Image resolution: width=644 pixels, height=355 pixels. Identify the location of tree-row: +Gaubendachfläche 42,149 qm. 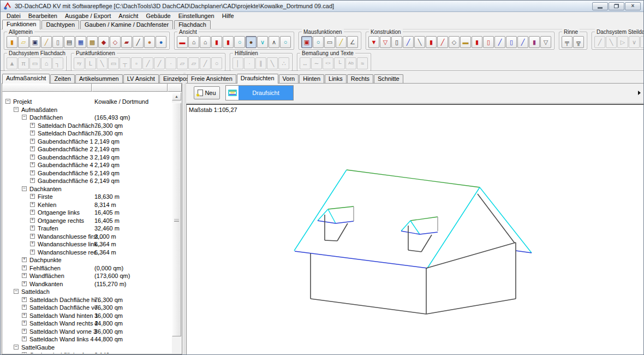
(87, 165).